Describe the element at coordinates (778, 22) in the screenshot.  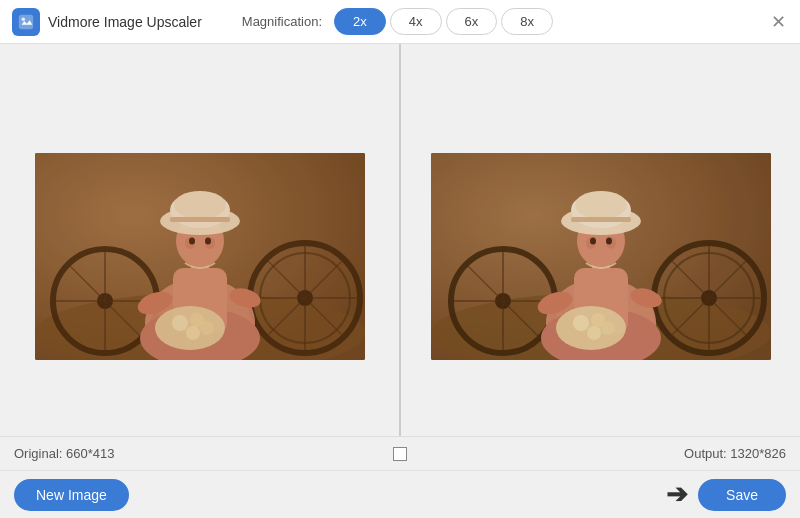
I see `close-button: ✕` at that location.